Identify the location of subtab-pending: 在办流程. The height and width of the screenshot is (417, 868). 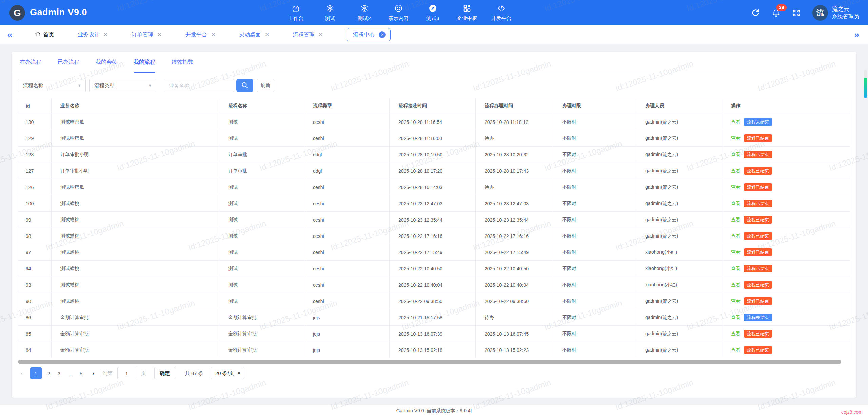
(31, 62).